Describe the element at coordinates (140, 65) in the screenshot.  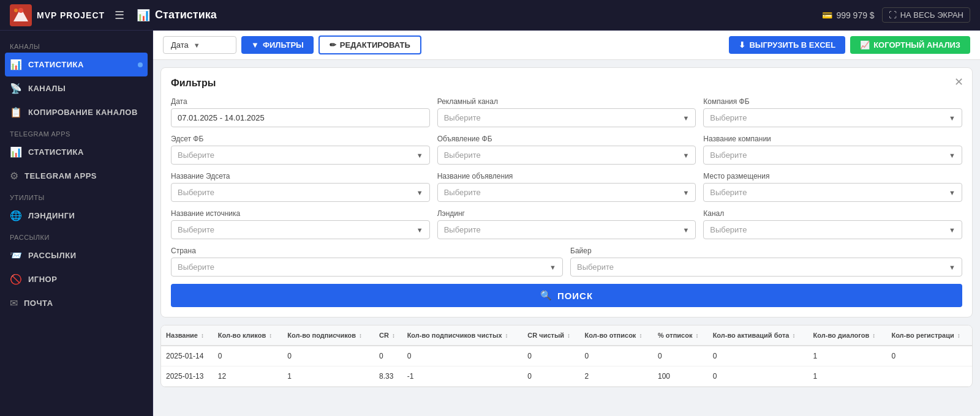
I see `active-dot` at that location.